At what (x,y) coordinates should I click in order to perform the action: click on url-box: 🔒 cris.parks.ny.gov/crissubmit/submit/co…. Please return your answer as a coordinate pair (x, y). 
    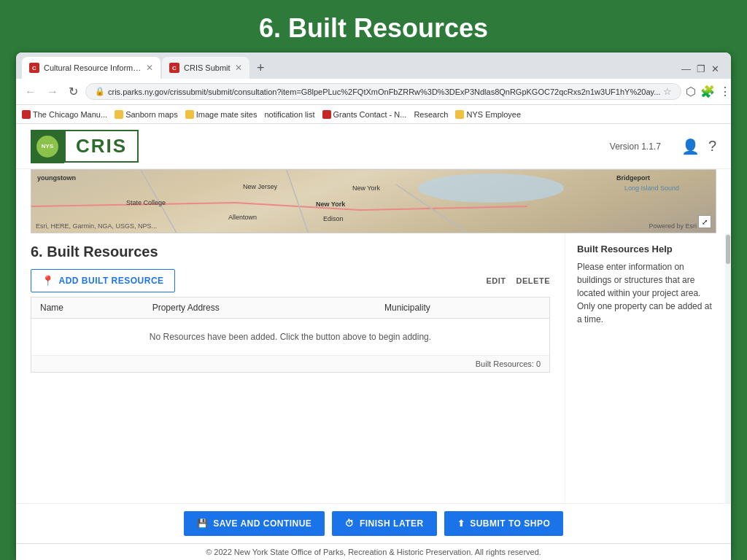
    Looking at the image, I should click on (384, 92).